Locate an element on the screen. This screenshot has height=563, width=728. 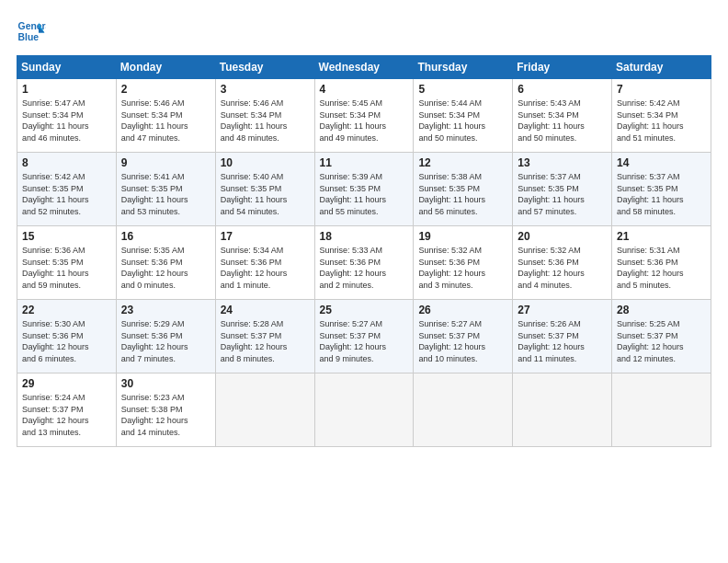
day-info: Sunrise: 5:38 AM Sunset: 5:35 PM Dayligh… is located at coordinates (463, 194).